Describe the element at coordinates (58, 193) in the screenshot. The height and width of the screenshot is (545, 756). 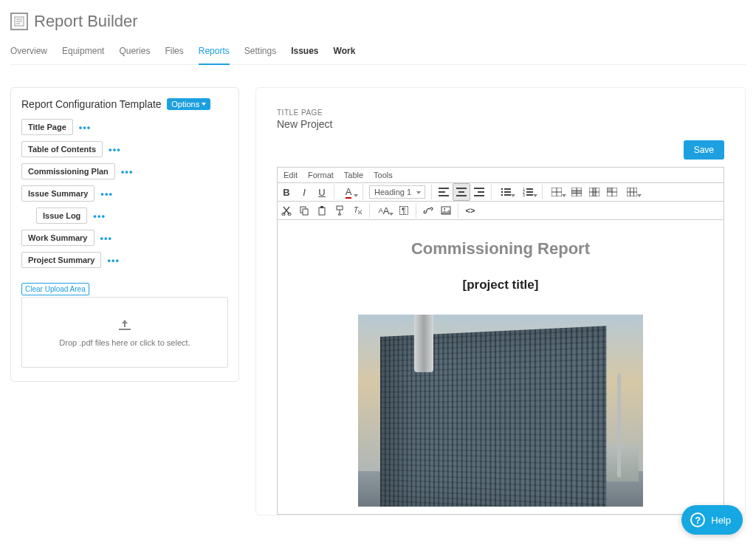
I see `section-chip: Issue Summary` at that location.